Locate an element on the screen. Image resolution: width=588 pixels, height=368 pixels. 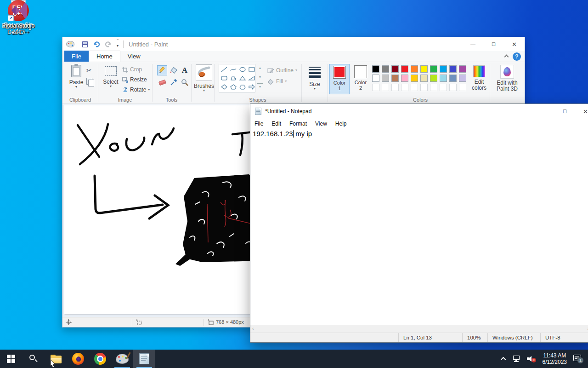
notepad-horizontal-scrollbar: ‹ › is located at coordinates (419, 328).